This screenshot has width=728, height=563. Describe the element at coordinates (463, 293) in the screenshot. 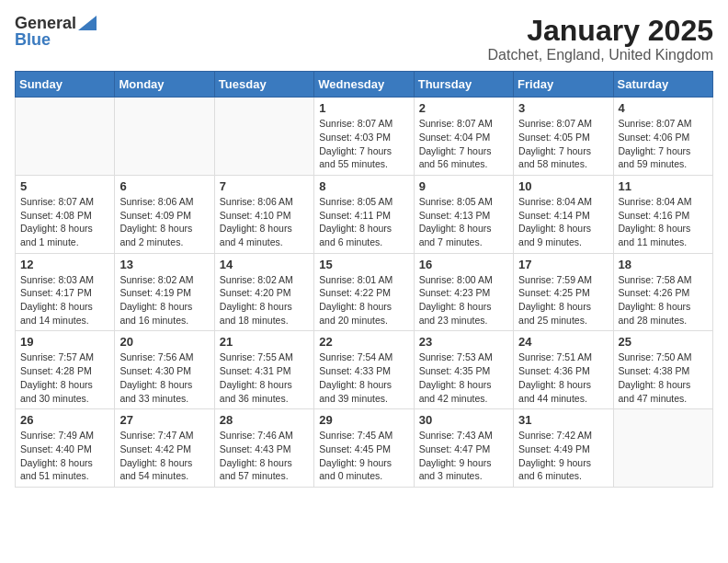

I see `calendar-cell: 16Sunrise: 8:00 AM Sunset: 4:23 PM Dayli…` at that location.